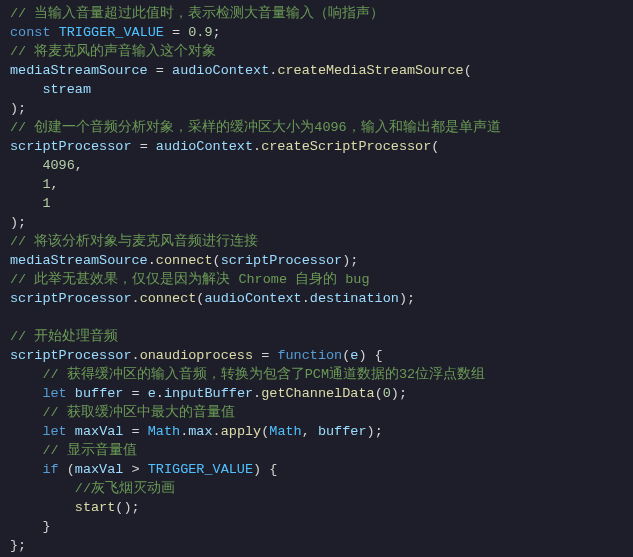 The height and width of the screenshot is (557, 633). Describe the element at coordinates (310, 356) in the screenshot. I see `keyword-function: function` at that location.